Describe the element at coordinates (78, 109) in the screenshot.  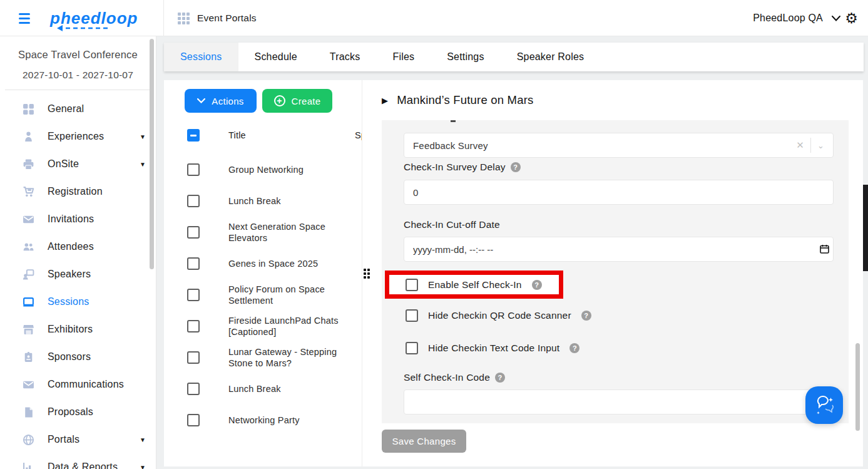
I see `sidebar-item-general: General` at that location.